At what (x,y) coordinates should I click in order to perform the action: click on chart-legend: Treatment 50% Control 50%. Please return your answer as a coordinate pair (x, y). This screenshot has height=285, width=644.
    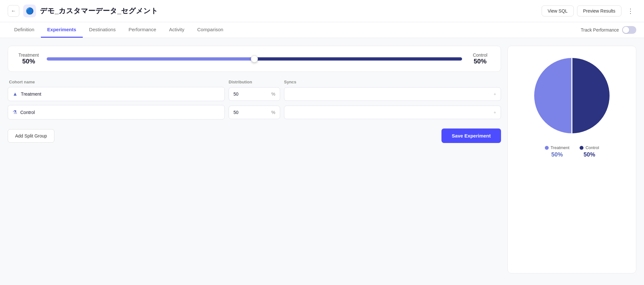
    Looking at the image, I should click on (572, 152).